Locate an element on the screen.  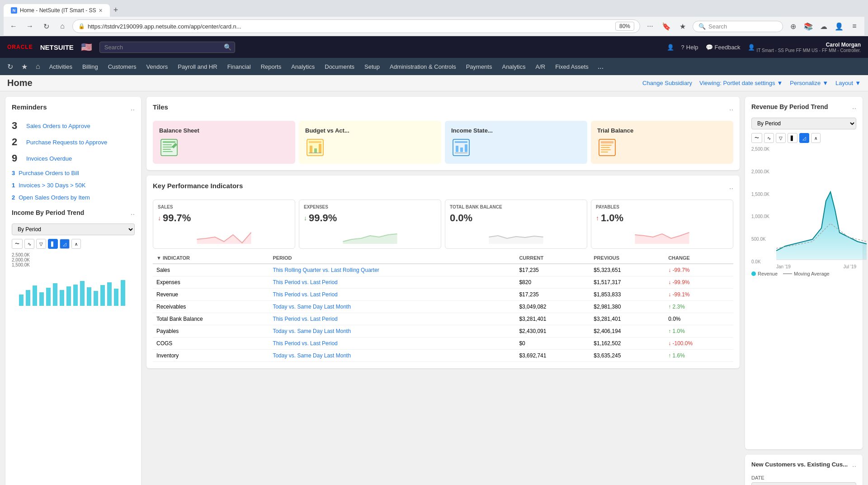
new-customers-options-icon: ·· is located at coordinates (854, 466).